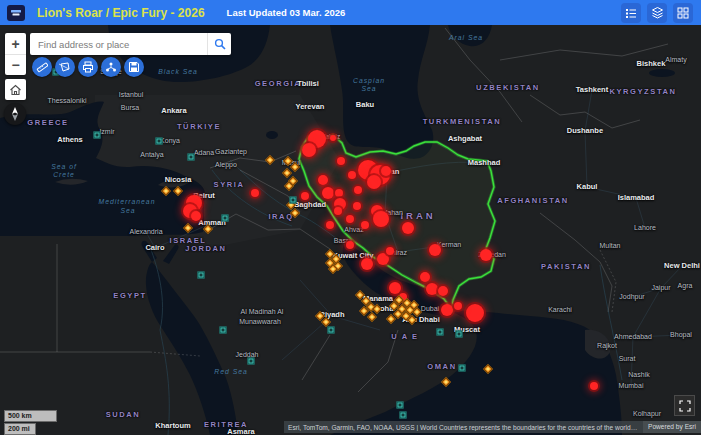 The width and height of the screenshot is (701, 435). I want to click on page-title: Lion's Roar / Epic Fury - 2026, so click(121, 13).